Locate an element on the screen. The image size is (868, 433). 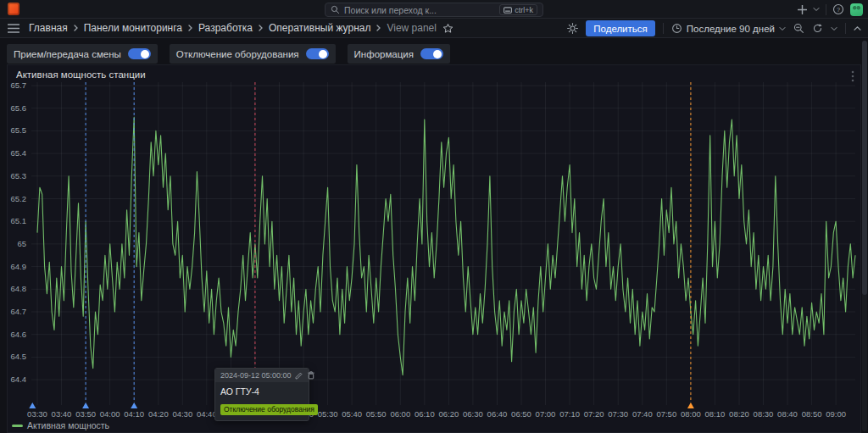
y-axis-tick-label: 65.7 is located at coordinates (19, 85).